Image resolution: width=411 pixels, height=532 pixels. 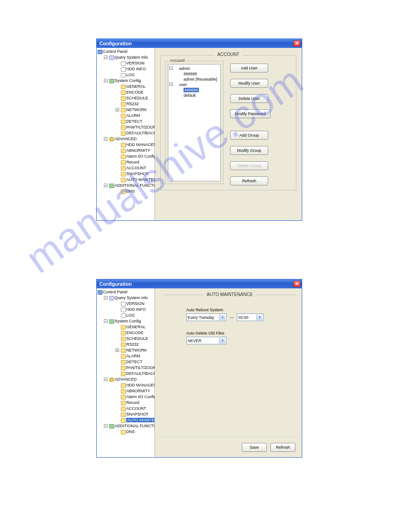 I want to click on auto-reboot-day-select: Every Tuesday ▾, so click(x=206, y=317).